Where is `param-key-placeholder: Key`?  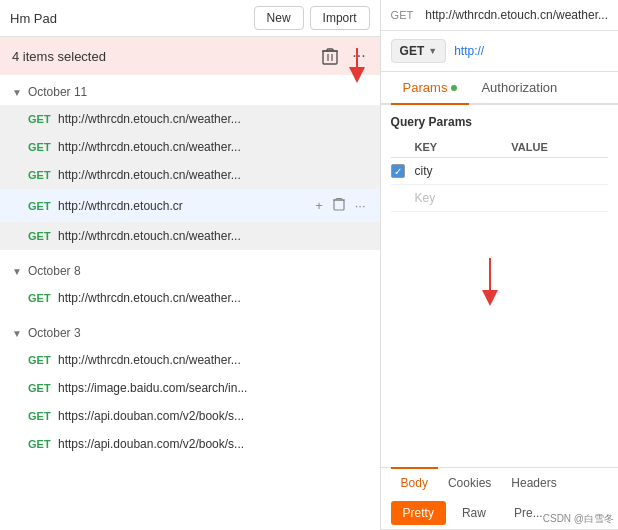 param-key-placeholder: Key is located at coordinates (464, 198).